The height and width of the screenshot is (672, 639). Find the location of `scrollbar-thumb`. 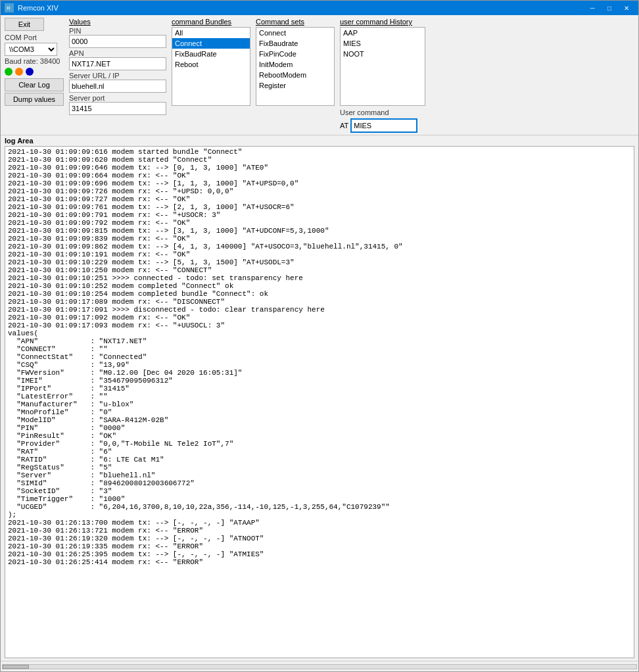

scrollbar-thumb is located at coordinates (16, 667).